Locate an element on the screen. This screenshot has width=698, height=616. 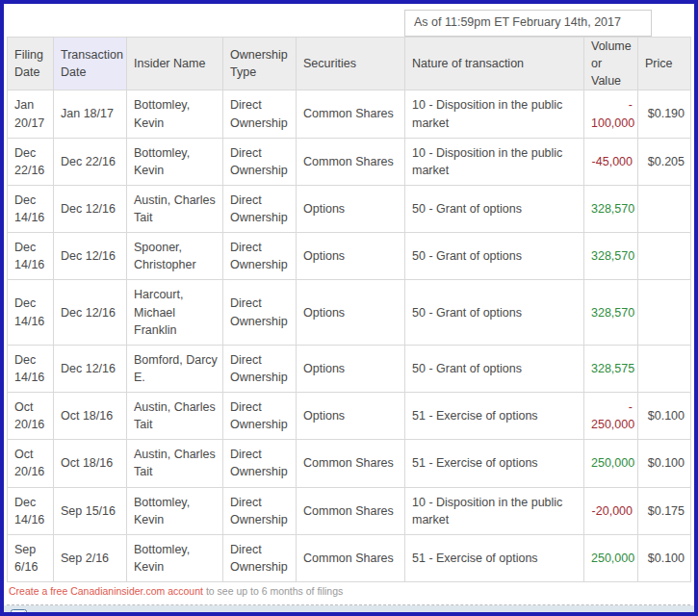
cell-transaction-date: Jan 18/17 is located at coordinates (90, 114).